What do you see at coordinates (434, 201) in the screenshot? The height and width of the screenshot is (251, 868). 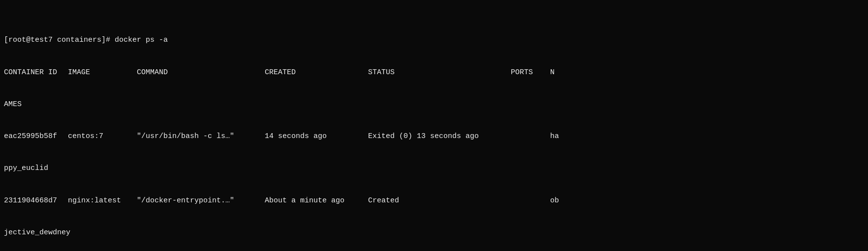 I see `row-2: 2311904668d7nginx:latest"/docker-entrypo…` at bounding box center [434, 201].